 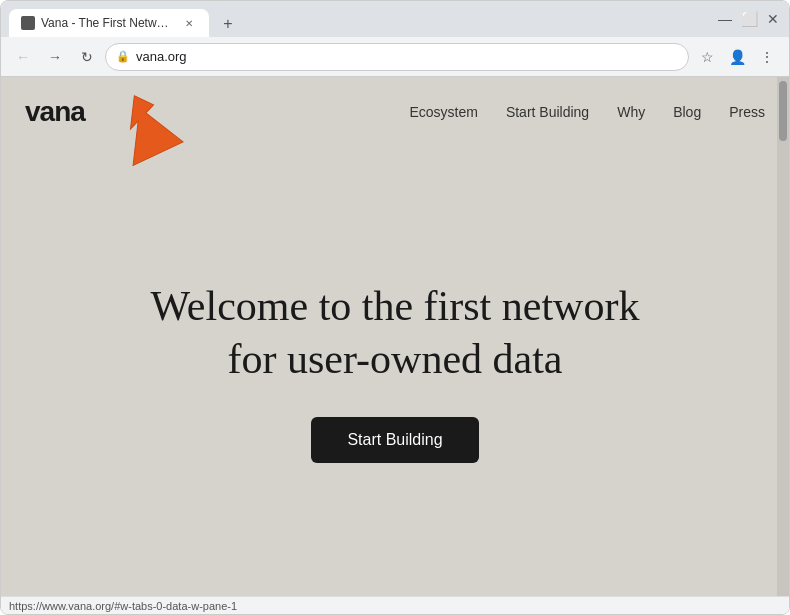 I want to click on bookmark-button: ☆, so click(x=707, y=57).